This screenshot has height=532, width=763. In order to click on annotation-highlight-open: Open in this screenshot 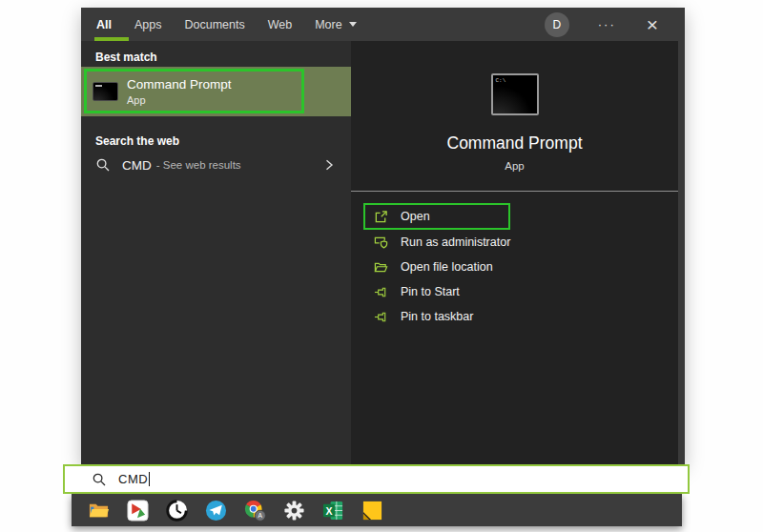, I will do `click(437, 216)`.